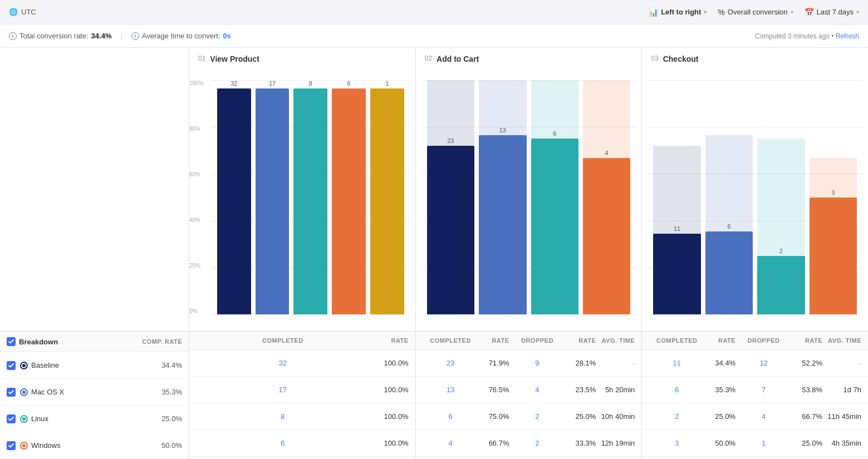 This screenshot has height=459, width=868. What do you see at coordinates (458, 59) in the screenshot?
I see `step2-title: Add to Cart` at bounding box center [458, 59].